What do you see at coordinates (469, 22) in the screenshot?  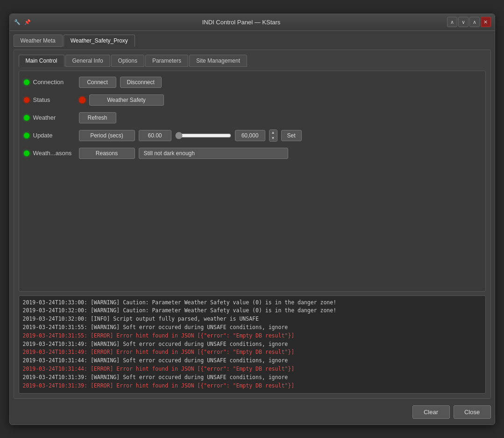 I see `titlebar-controls: ∧ ∨ ∧ ✕` at bounding box center [469, 22].